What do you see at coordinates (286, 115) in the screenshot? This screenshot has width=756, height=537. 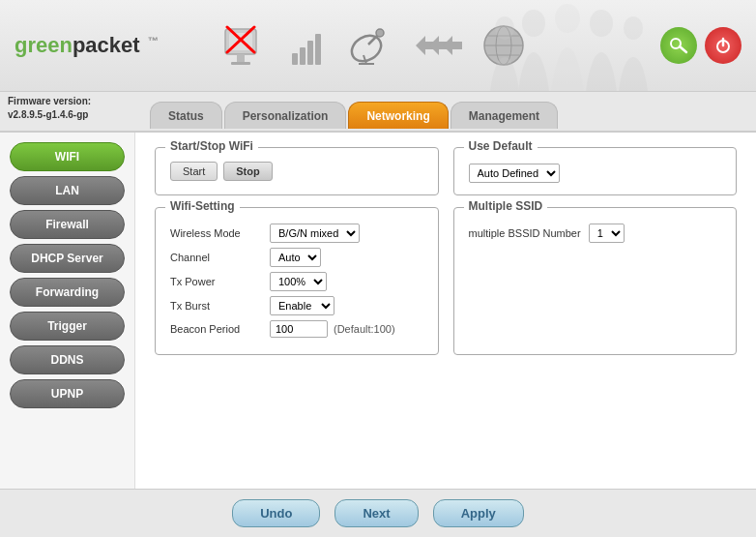 I see `tab-personalization: Personalization` at bounding box center [286, 115].